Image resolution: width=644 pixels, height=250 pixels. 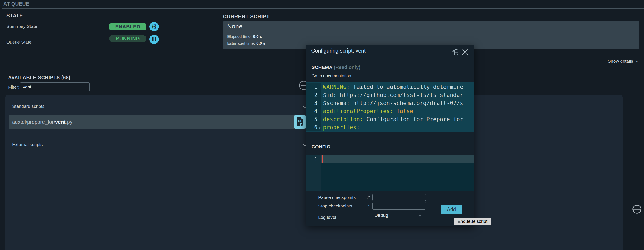 I want to click on elapsed-time-label: Elapsed time:, so click(x=240, y=36).